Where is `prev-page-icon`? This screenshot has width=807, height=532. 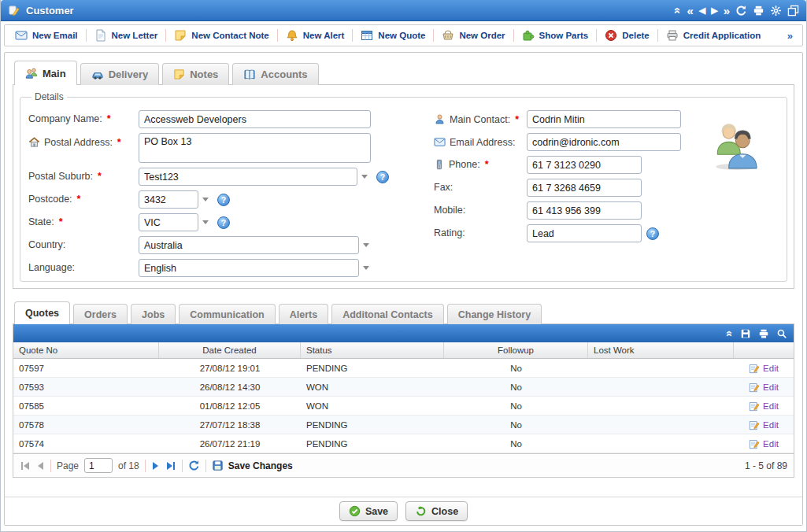
prev-page-icon is located at coordinates (41, 466).